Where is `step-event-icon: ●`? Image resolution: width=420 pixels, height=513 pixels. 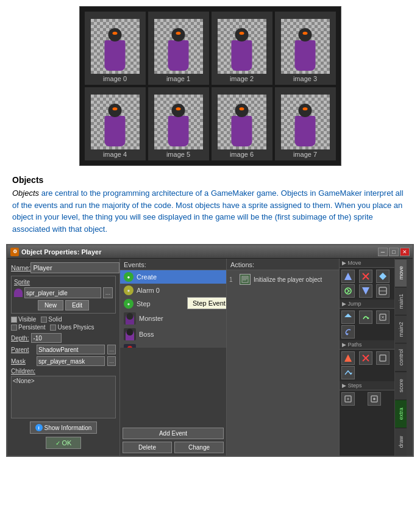 step-event-icon: ● is located at coordinates (129, 304).